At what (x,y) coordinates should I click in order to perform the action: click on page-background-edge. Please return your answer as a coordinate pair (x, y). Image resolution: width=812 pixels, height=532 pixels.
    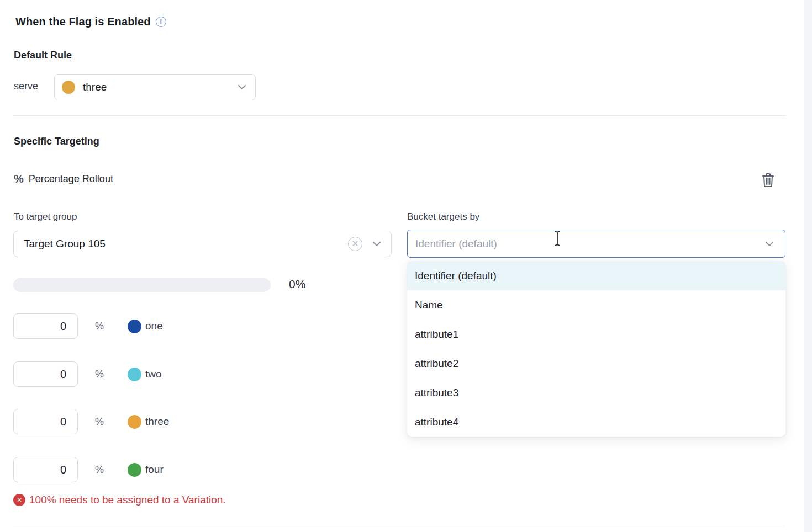
    Looking at the image, I should click on (808, 266).